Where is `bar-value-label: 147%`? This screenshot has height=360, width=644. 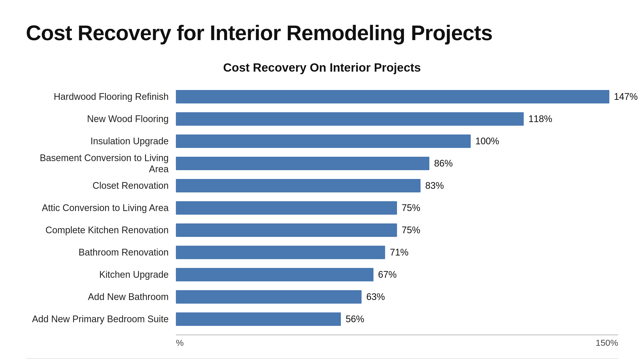 bar-value-label: 147% is located at coordinates (626, 97).